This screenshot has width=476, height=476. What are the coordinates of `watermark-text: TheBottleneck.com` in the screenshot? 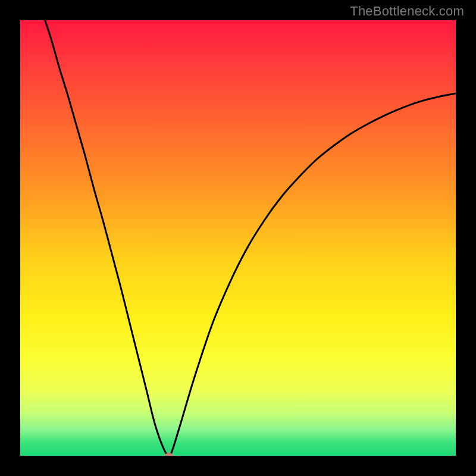 It's located at (407, 11).